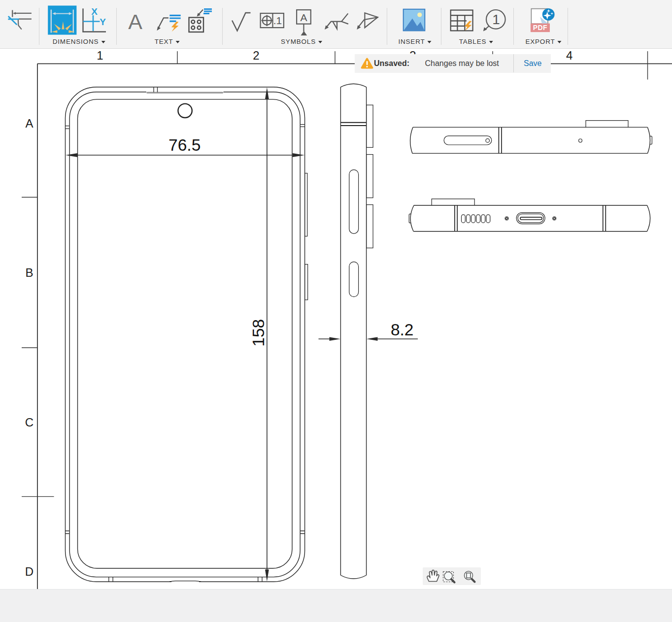 This screenshot has width=672, height=622. I want to click on svg-text: B, so click(29, 273).